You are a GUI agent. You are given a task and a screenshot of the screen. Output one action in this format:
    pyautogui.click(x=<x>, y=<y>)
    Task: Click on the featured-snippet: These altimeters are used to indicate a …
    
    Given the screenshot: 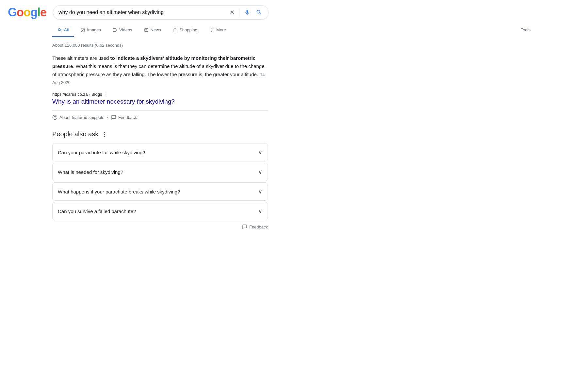 What is the action you would take?
    pyautogui.click(x=160, y=87)
    